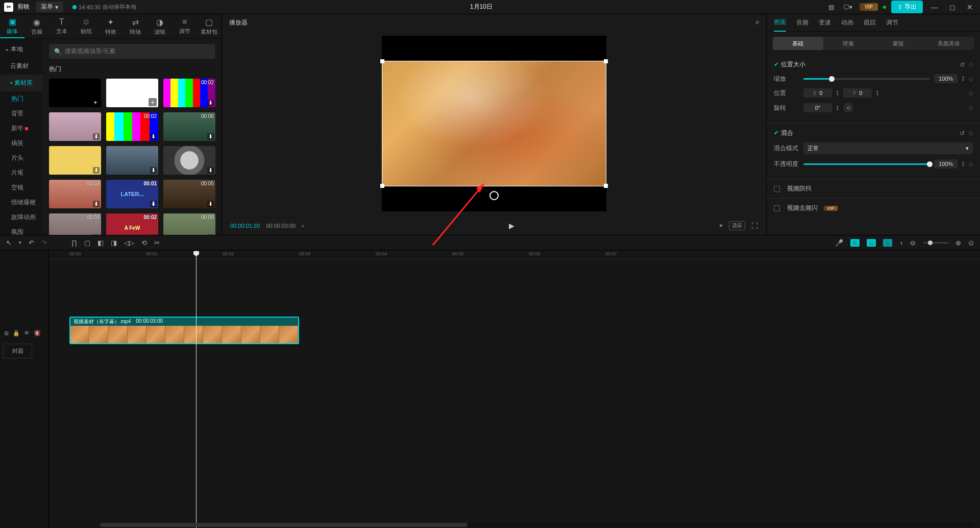  What do you see at coordinates (303, 226) in the screenshot?
I see `preview-quality-icon: ▫` at bounding box center [303, 226].